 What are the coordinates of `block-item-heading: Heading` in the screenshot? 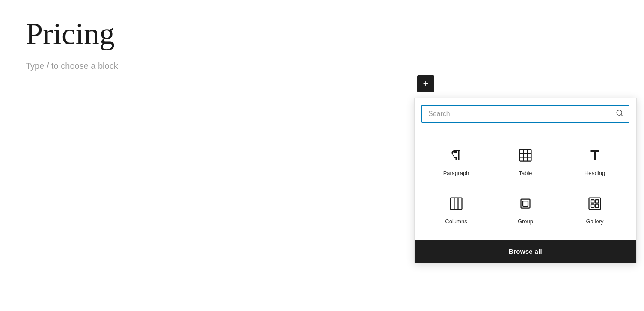 It's located at (595, 161).